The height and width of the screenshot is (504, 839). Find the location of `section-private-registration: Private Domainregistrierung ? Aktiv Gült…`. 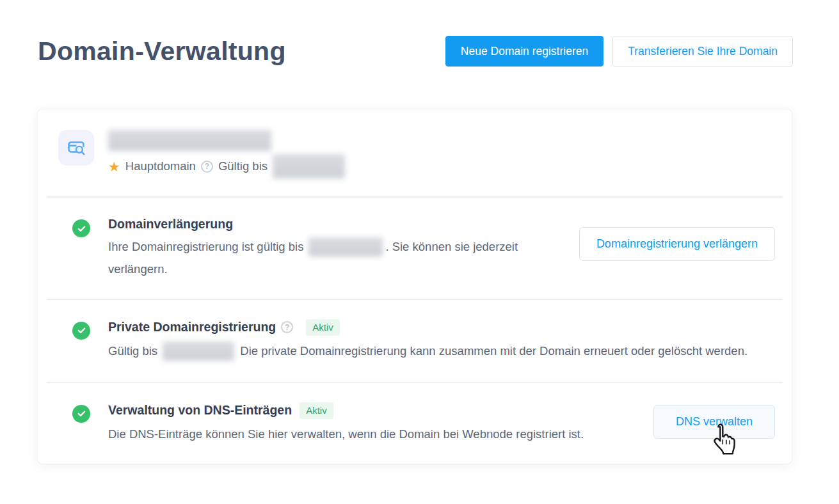

section-private-registration: Private Domainregistrierung ? Aktiv Gült… is located at coordinates (415, 340).